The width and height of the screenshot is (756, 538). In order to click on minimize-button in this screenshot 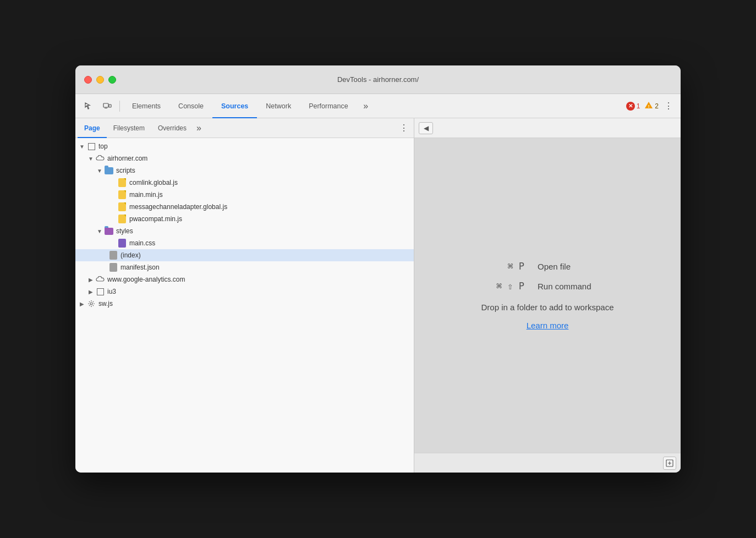, I will do `click(100, 80)`.